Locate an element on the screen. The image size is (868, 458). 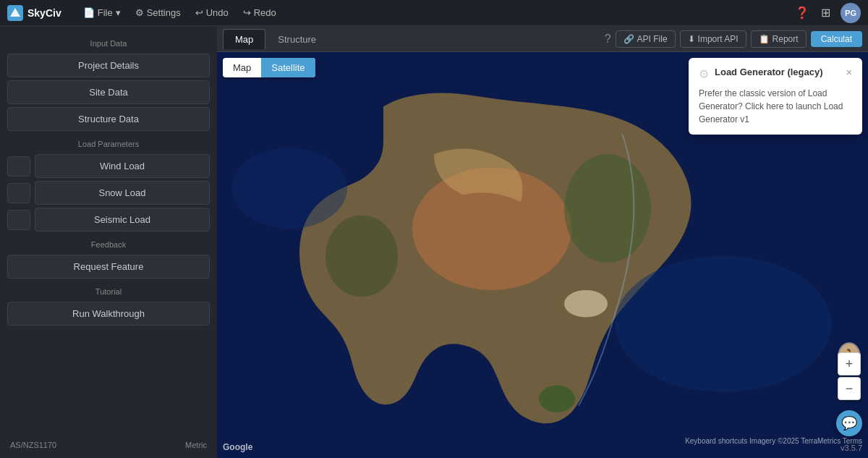
report-label: Report is located at coordinates (786, 39).